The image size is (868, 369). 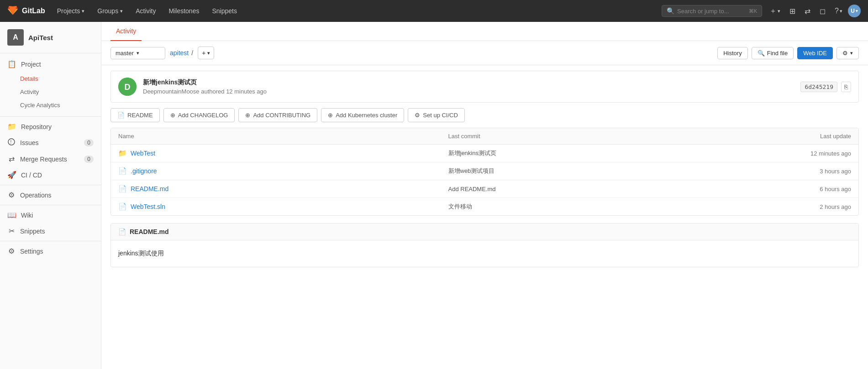 What do you see at coordinates (614, 189) in the screenshot?
I see `file-commit: Add README.md` at bounding box center [614, 189].